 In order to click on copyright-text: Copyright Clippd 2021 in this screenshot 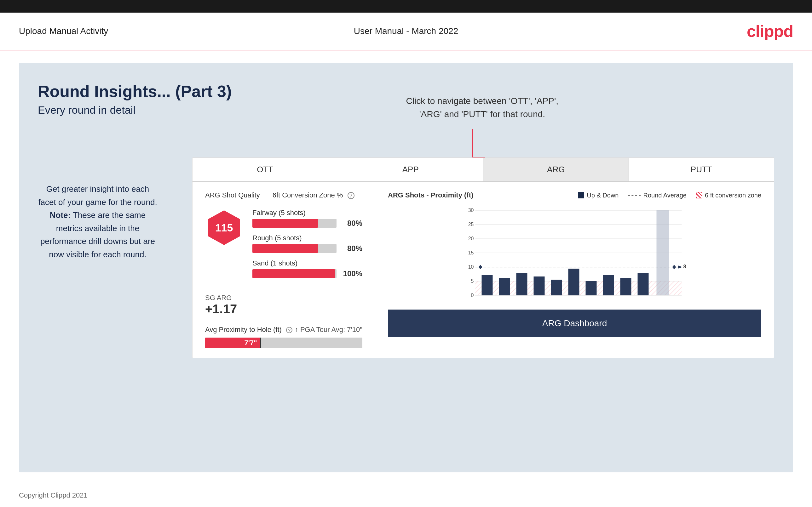, I will do `click(53, 495)`.